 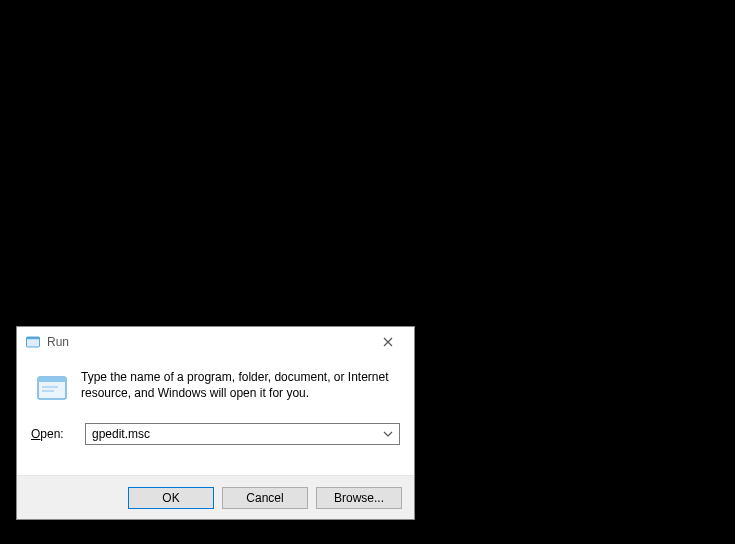 What do you see at coordinates (216, 497) in the screenshot?
I see `button-row: OK Cancel Browse...` at bounding box center [216, 497].